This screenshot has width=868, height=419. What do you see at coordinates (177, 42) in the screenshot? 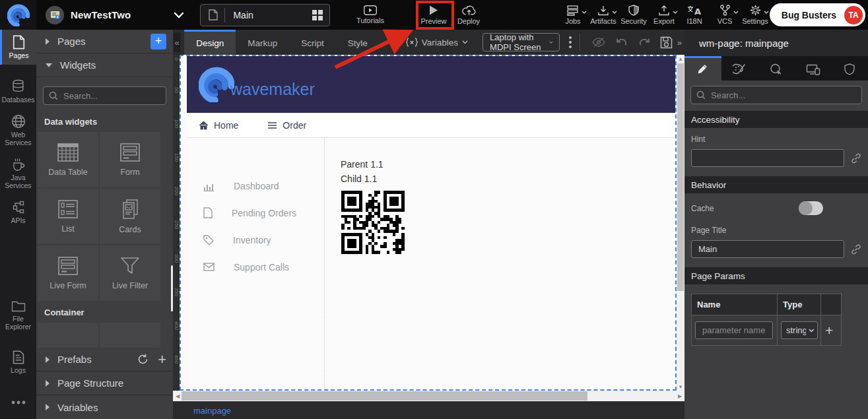
I see `collapse-left-panel-button: «` at bounding box center [177, 42].